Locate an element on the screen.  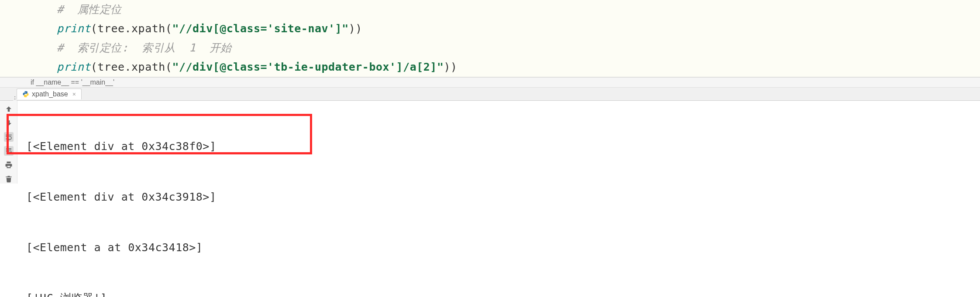
tab-label: xpath_base is located at coordinates (50, 94).